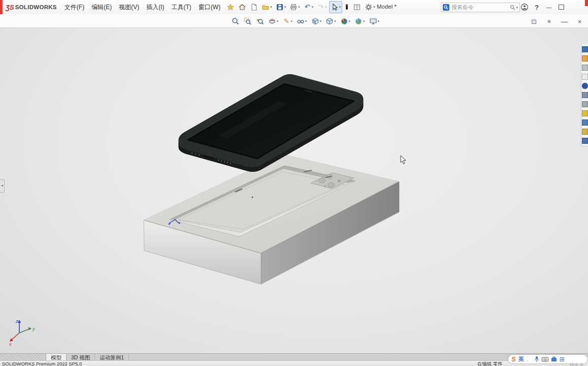 The width and height of the screenshot is (588, 366). What do you see at coordinates (585, 123) in the screenshot?
I see `taskpane-blue-icon` at bounding box center [585, 123].